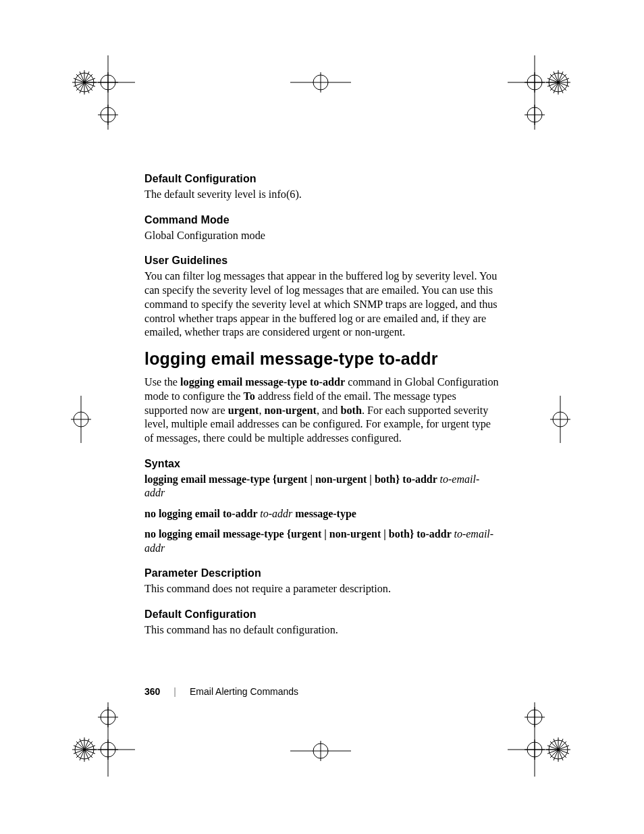 This screenshot has height=834, width=644. Describe the element at coordinates (321, 514) in the screenshot. I see `syntax-line-2: no logging email to-addr to-addr message…` at that location.